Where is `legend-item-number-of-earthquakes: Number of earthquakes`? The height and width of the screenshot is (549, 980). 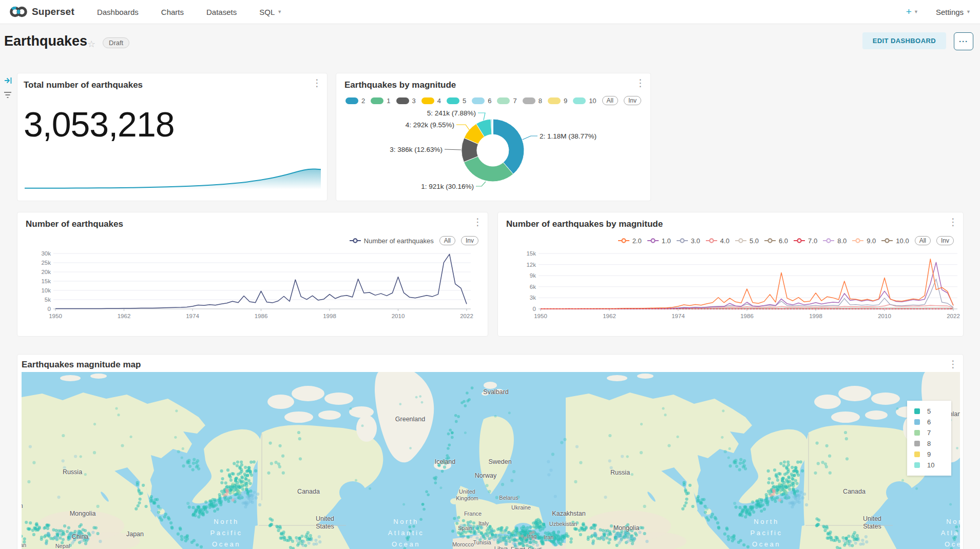 legend-item-number-of-earthquakes: Number of earthquakes is located at coordinates (392, 241).